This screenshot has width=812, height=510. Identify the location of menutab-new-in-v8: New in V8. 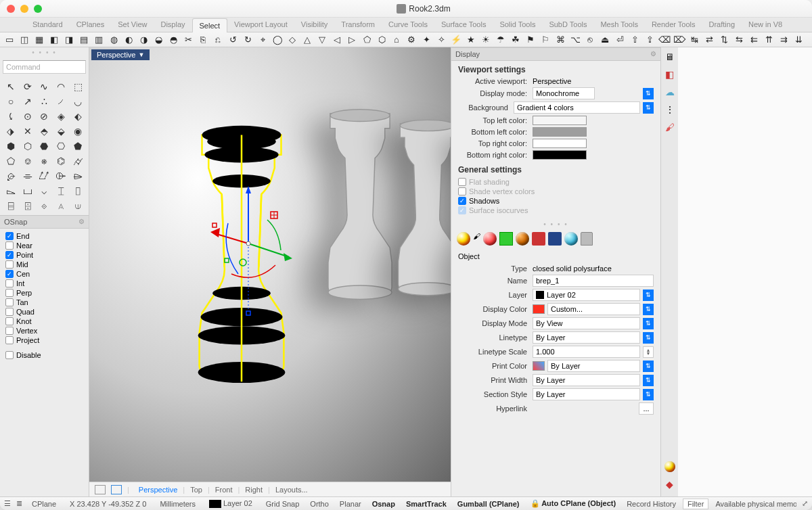
(765, 24).